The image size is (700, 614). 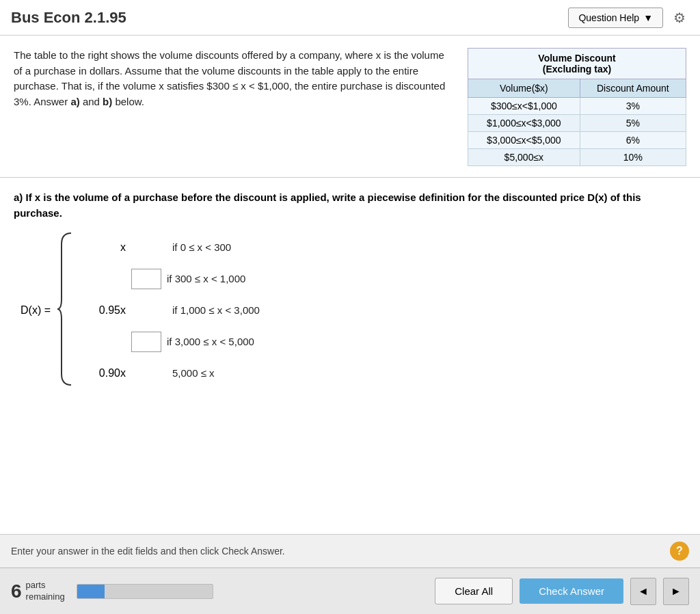 I want to click on discount-cell: 3%, so click(x=633, y=107).